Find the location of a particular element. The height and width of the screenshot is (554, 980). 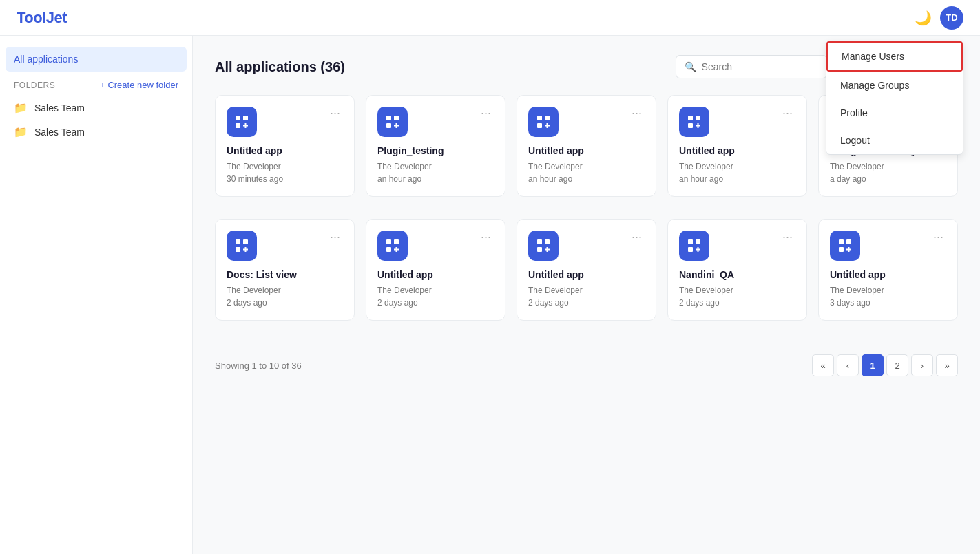

folder-item-1: 📁 Sales Team is located at coordinates (96, 132).